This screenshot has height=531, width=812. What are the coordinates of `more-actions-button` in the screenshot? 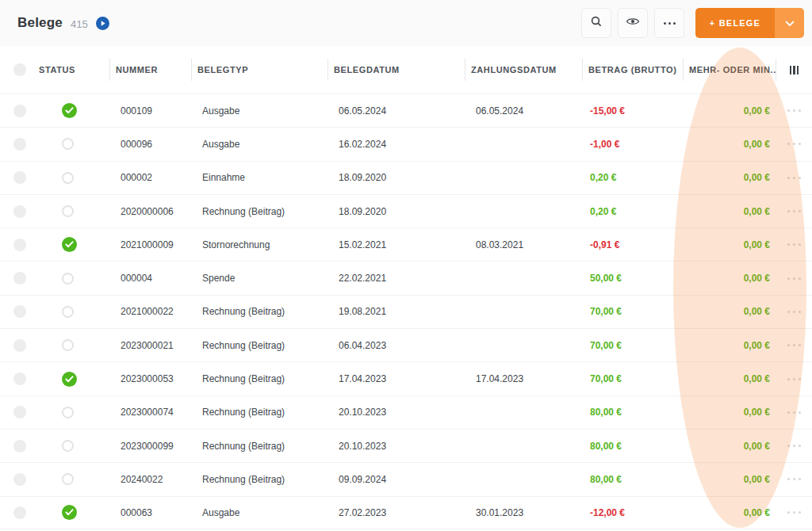 It's located at (669, 23).